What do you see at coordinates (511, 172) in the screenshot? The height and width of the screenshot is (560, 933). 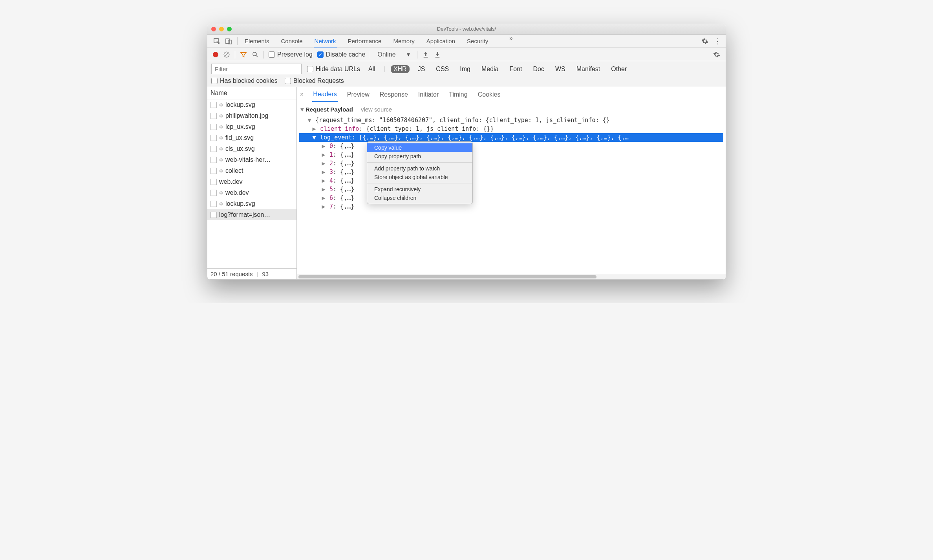 I see `tree-item: ▶ 3: {,…}` at bounding box center [511, 172].